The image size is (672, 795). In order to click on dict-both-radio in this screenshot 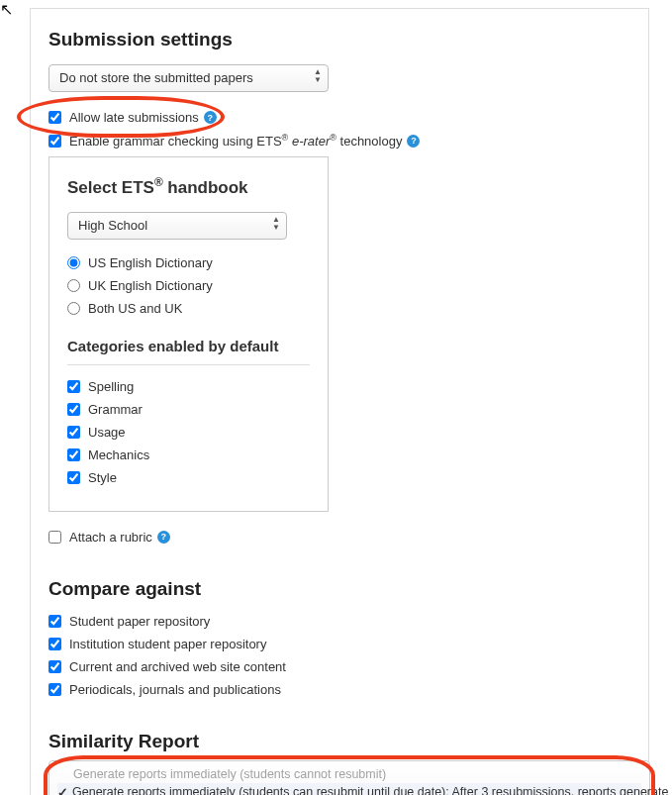, I will do `click(73, 309)`.